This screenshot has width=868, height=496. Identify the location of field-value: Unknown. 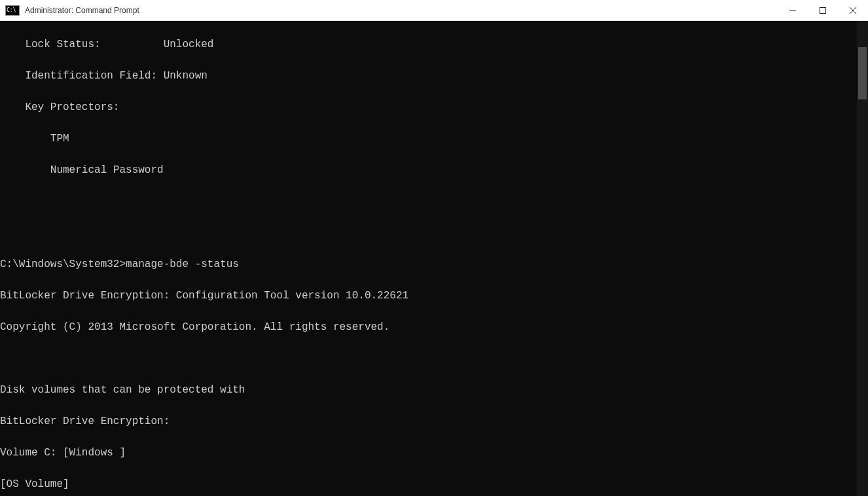
(186, 76).